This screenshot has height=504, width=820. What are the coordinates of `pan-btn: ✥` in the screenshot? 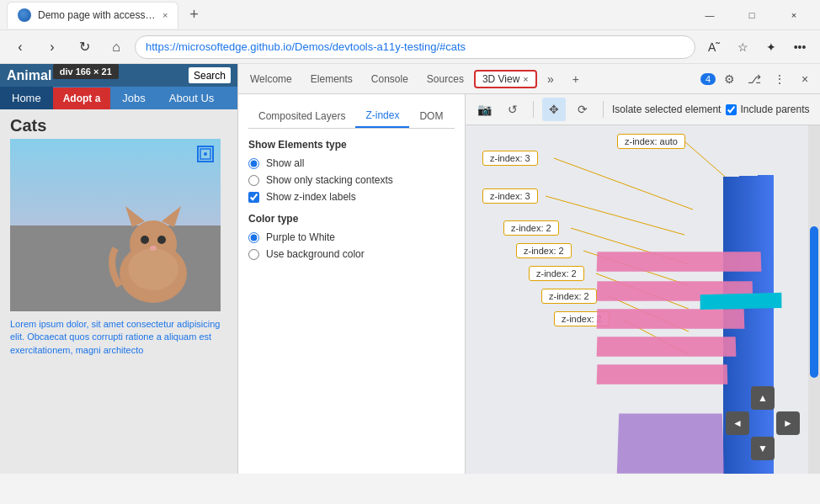 It's located at (554, 109).